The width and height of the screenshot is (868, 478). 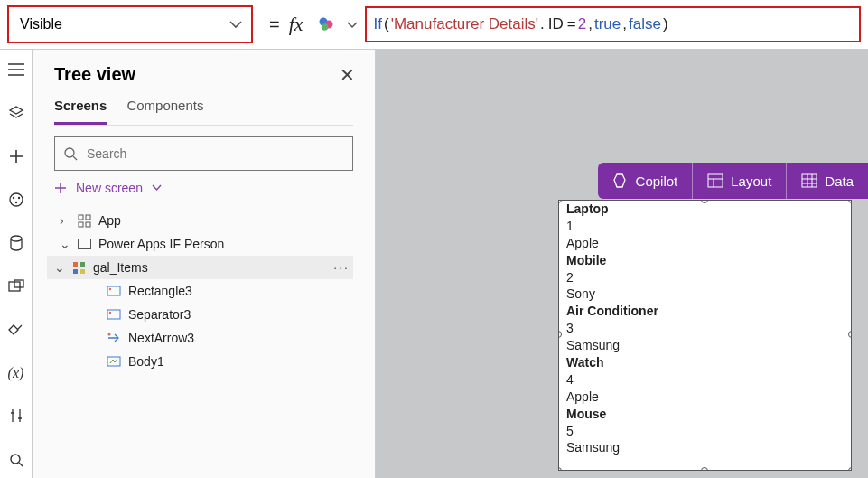 What do you see at coordinates (201, 267) in the screenshot?
I see `tree-node-gallery: ⌄ gal_Items ···` at bounding box center [201, 267].